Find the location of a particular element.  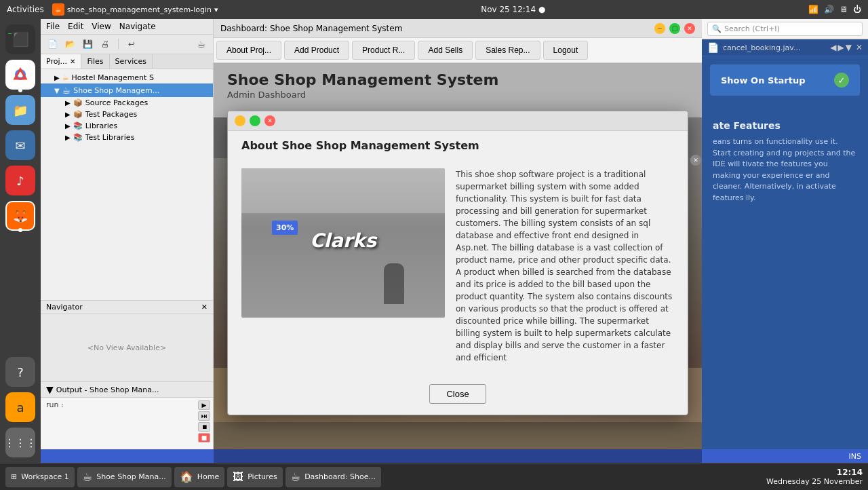

tree-item-shoeshop: ▼ ☕ Shoe Shop Managem... is located at coordinates (127, 90).